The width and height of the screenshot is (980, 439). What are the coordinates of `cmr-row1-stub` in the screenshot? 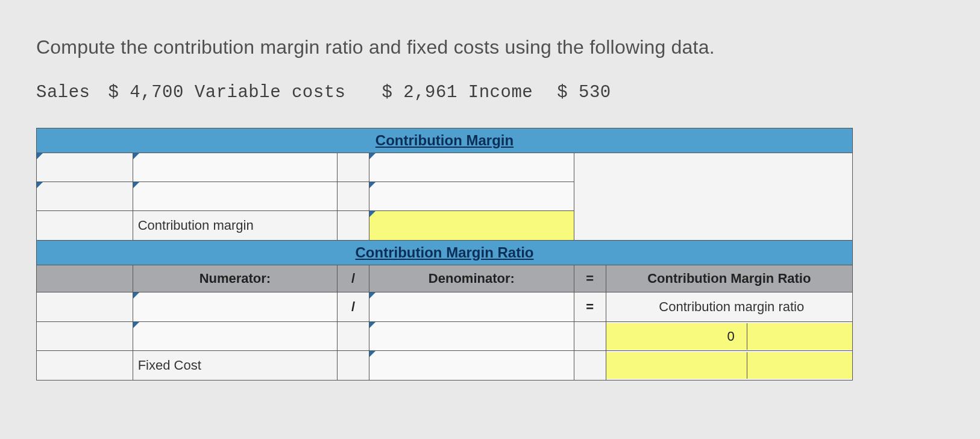 It's located at (85, 308).